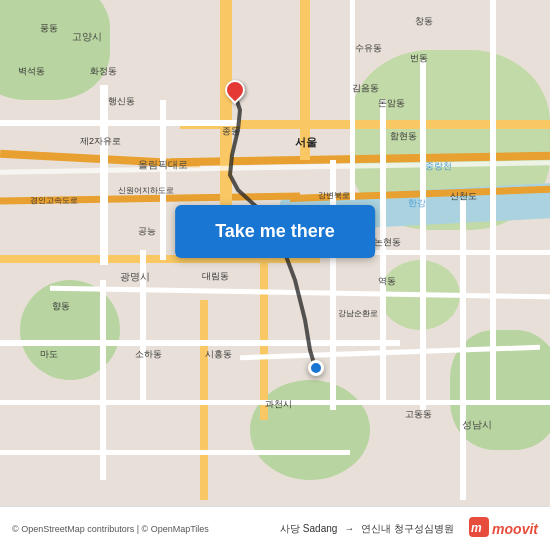  I want to click on start-marker, so click(235, 94).